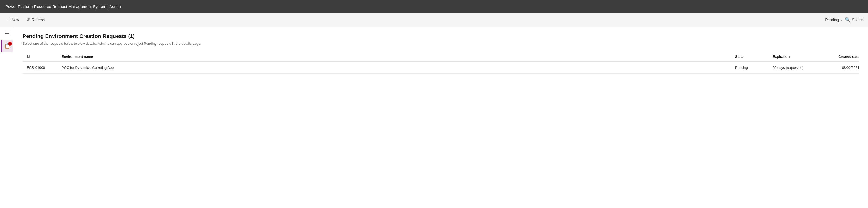 The width and height of the screenshot is (868, 208). I want to click on app-title: Power Platform Resource Request Manageme…, so click(63, 7).